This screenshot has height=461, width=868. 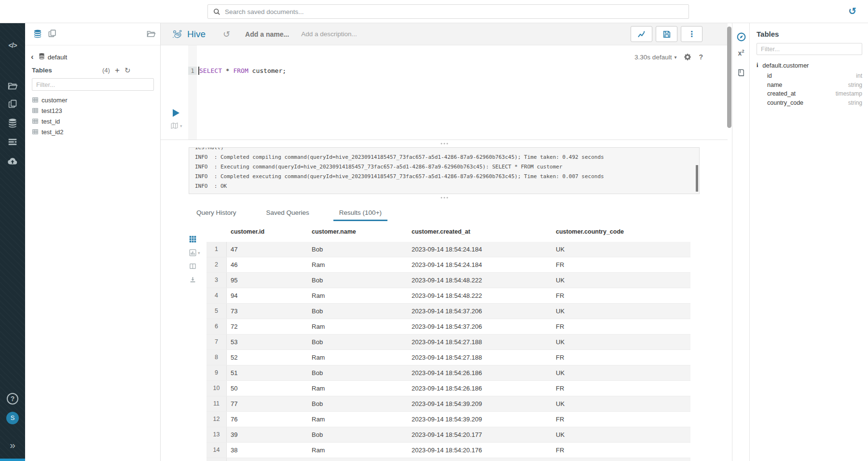 What do you see at coordinates (758, 66) in the screenshot?
I see `info-icon: i` at bounding box center [758, 66].